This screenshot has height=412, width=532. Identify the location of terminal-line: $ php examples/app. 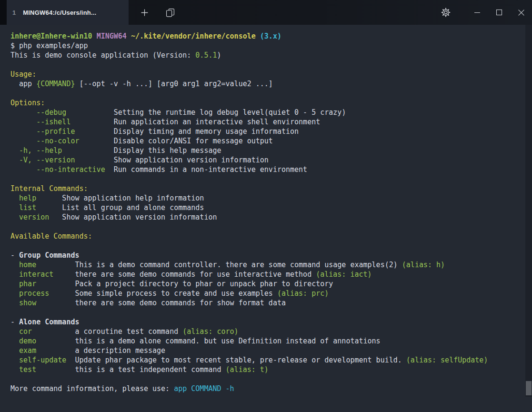
(271, 46).